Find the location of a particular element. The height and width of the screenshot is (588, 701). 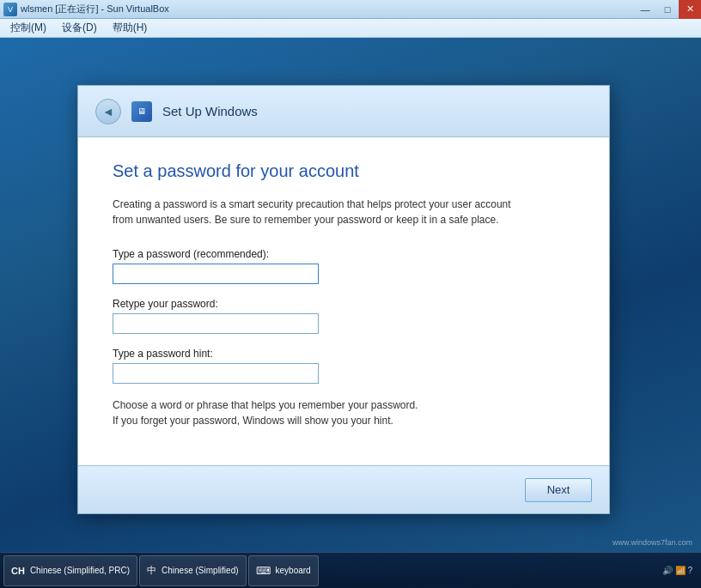

menu-devices: 设备(D) is located at coordinates (79, 27).